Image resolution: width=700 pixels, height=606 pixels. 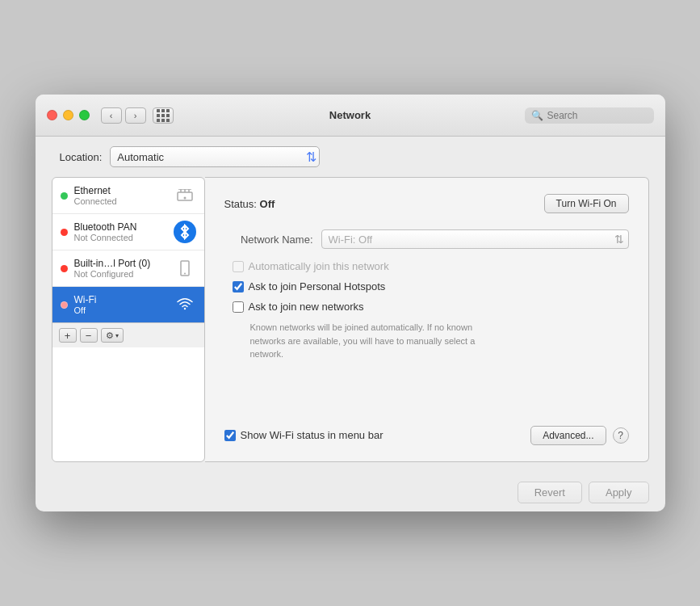 What do you see at coordinates (68, 335) in the screenshot?
I see `add-network-button: +` at bounding box center [68, 335].